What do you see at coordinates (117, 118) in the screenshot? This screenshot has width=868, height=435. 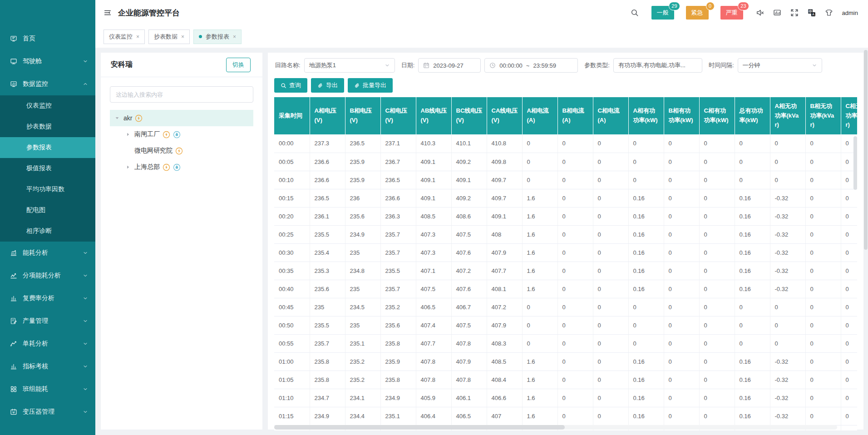 I see `caret-expanded-icon` at bounding box center [117, 118].